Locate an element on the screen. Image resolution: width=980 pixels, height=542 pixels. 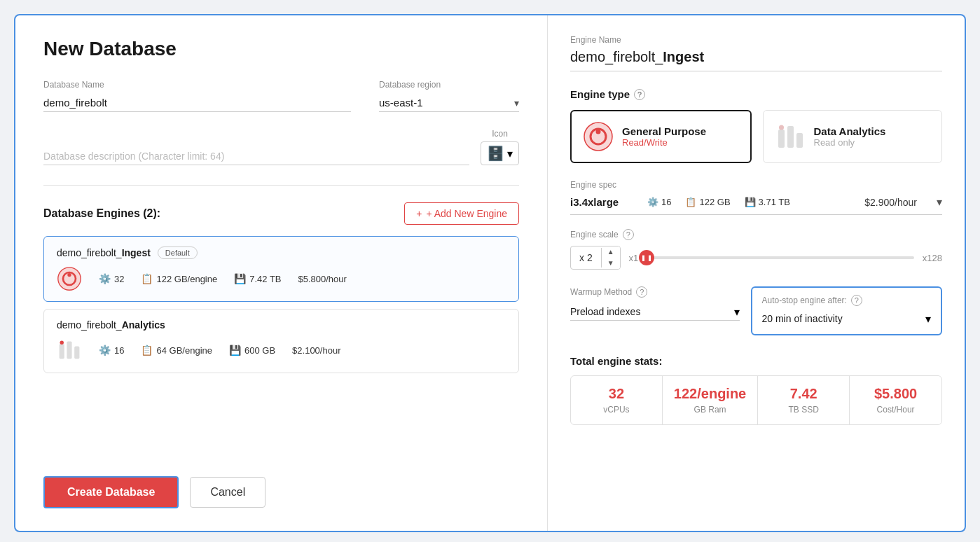
warmup-select-wrapper: Preload indexes Preload all data No warm… is located at coordinates (655, 312).